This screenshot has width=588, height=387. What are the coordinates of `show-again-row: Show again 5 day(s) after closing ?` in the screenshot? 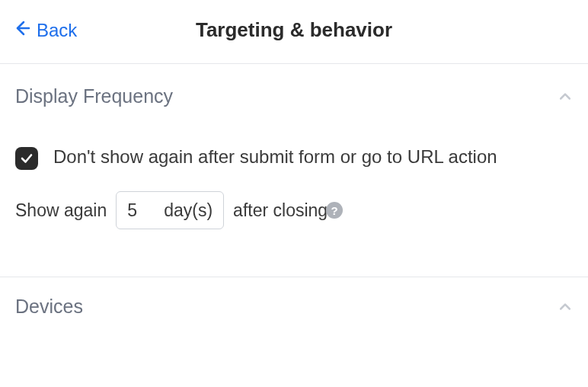 It's located at (294, 210).